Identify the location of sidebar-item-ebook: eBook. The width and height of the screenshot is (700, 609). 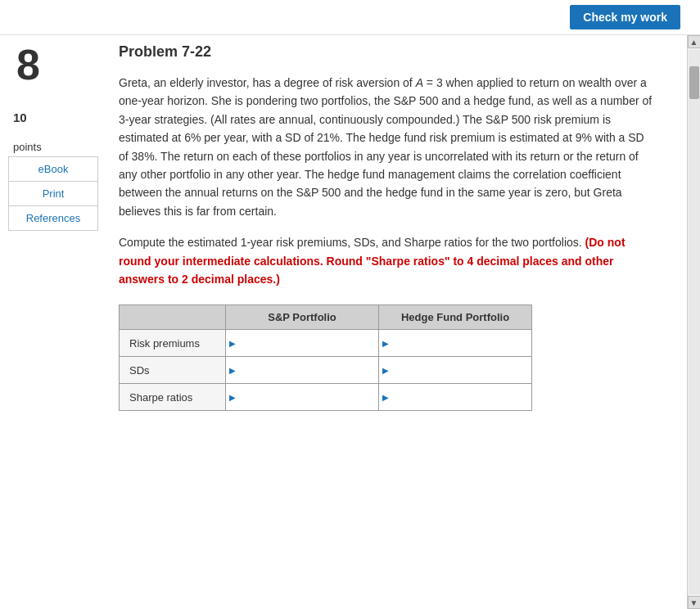
(53, 169).